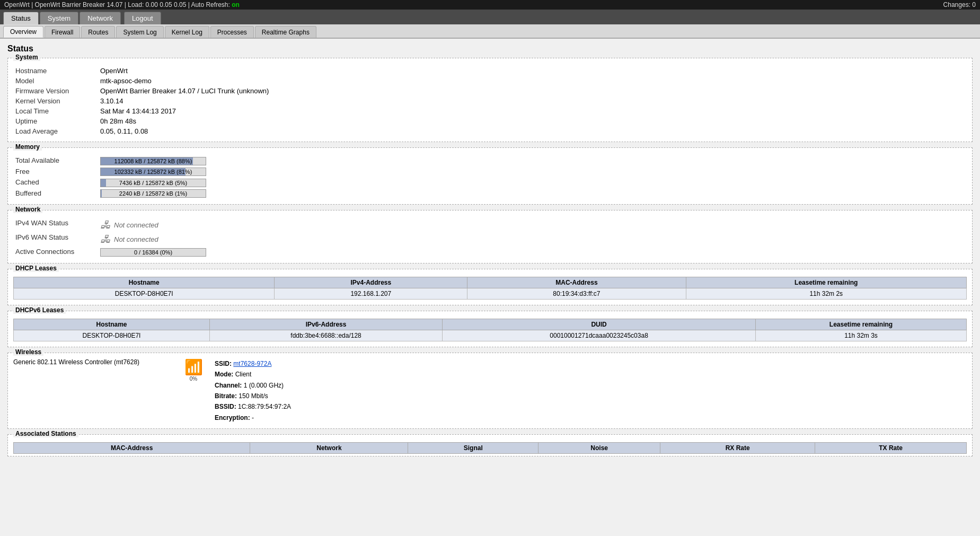 Image resolution: width=980 pixels, height=536 pixels. Describe the element at coordinates (56, 101) in the screenshot. I see `kernel-label: Kernel Version` at that location.